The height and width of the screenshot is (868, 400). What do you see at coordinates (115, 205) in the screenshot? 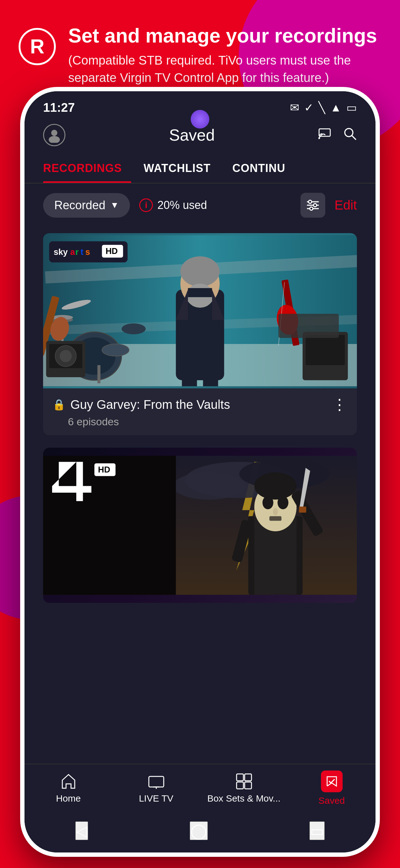
I see `dropdown-arrow-icon: ▼` at bounding box center [115, 205].